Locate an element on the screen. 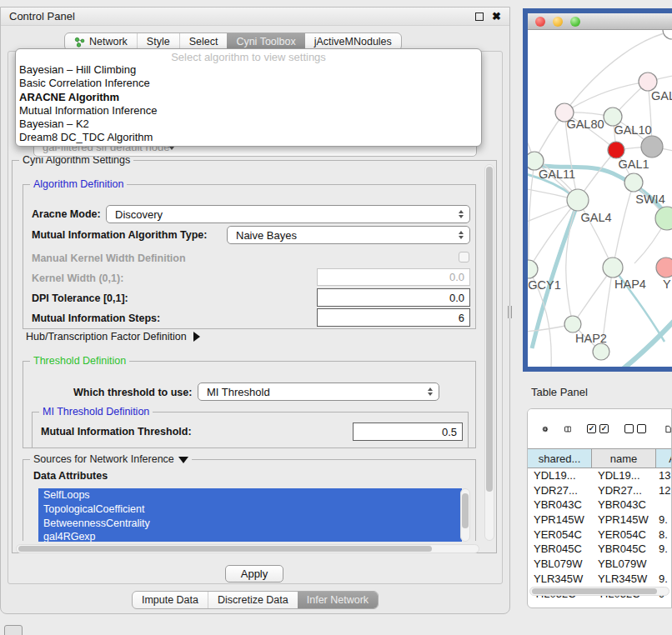 This screenshot has width=672, height=635. panel-splitter-handle is located at coordinates (510, 312).